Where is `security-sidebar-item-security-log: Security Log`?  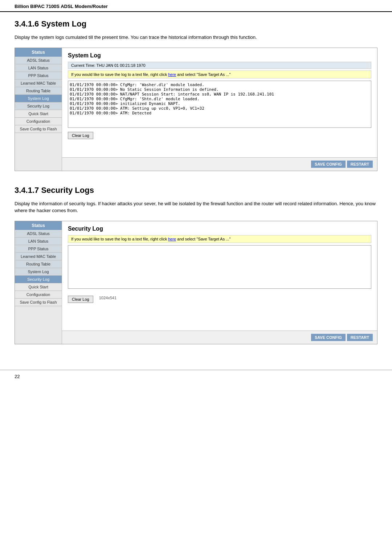 security-sidebar-item-security-log: Security Log is located at coordinates (38, 280).